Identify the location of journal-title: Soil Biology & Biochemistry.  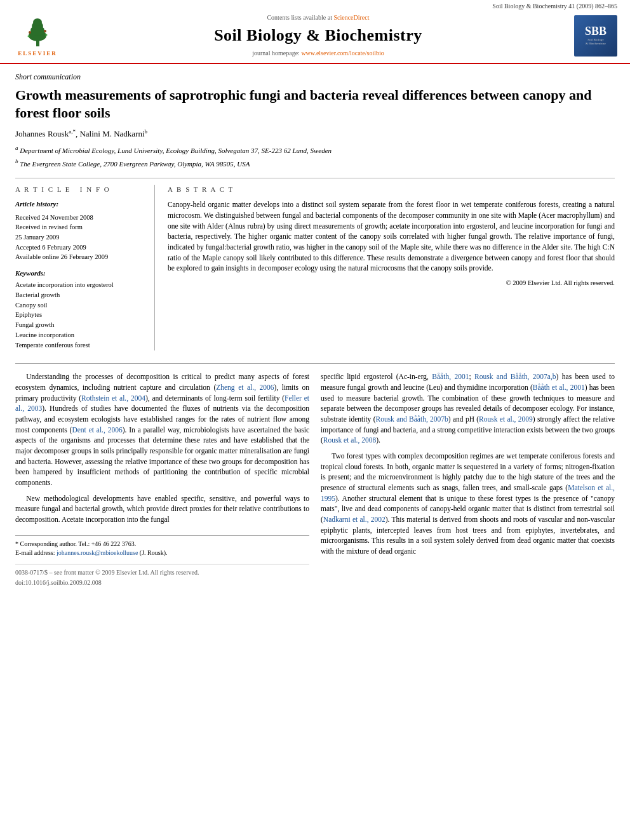
(318, 36).